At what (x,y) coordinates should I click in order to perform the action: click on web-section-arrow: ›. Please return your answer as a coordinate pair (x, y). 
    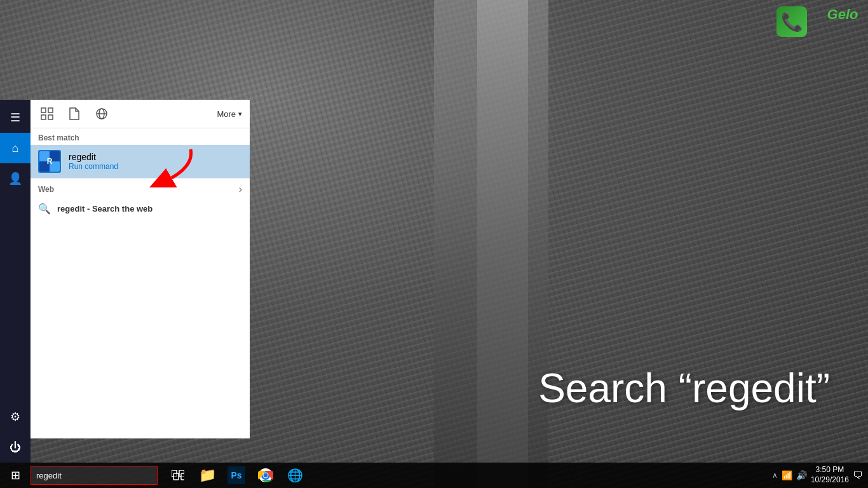
    Looking at the image, I should click on (240, 189).